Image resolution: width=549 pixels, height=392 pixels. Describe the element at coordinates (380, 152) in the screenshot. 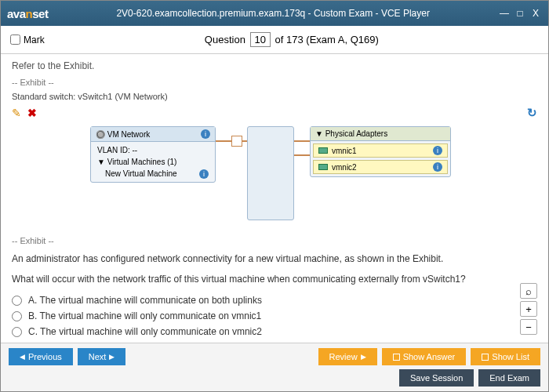

I see `physical-adapters-box: ▼ Physical Adapters vmnic1 i vmnic2 i` at that location.